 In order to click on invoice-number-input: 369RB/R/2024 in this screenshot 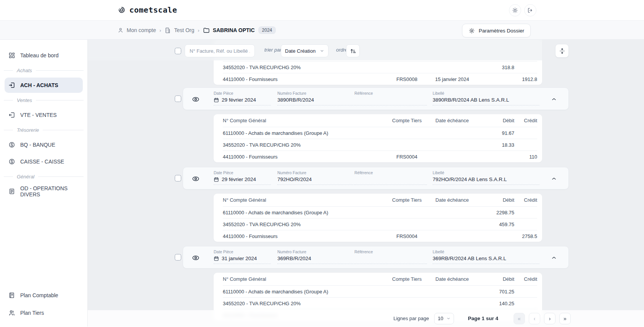, I will do `click(316, 260)`.